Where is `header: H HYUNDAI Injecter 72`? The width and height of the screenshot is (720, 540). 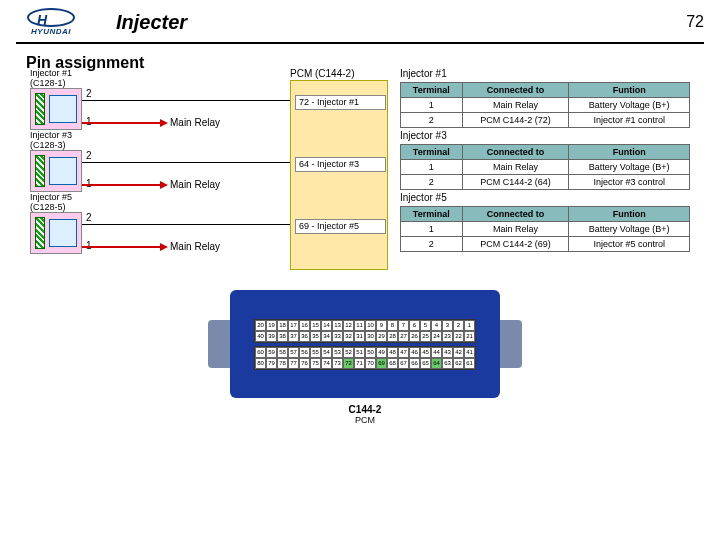 header: H HYUNDAI Injecter 72 is located at coordinates (360, 20).